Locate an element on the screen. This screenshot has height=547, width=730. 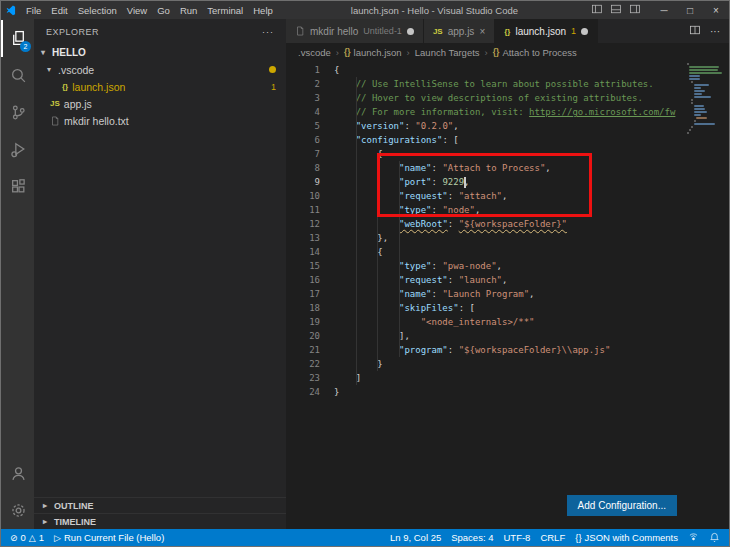
outline-panel-header: ▸ OUTLINE is located at coordinates (160, 505).